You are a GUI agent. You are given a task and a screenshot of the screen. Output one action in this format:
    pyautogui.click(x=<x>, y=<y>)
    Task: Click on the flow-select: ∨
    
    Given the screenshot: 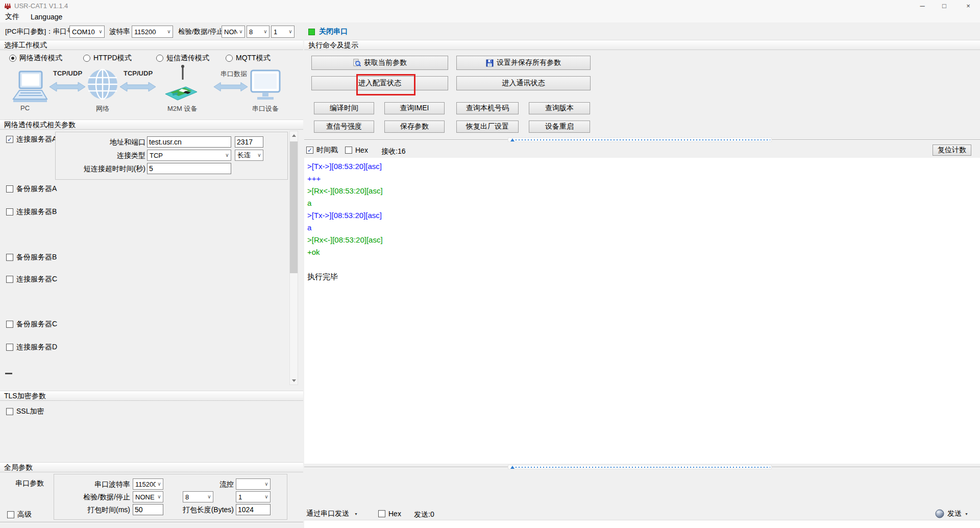 What is the action you would take?
    pyautogui.click(x=253, y=484)
    